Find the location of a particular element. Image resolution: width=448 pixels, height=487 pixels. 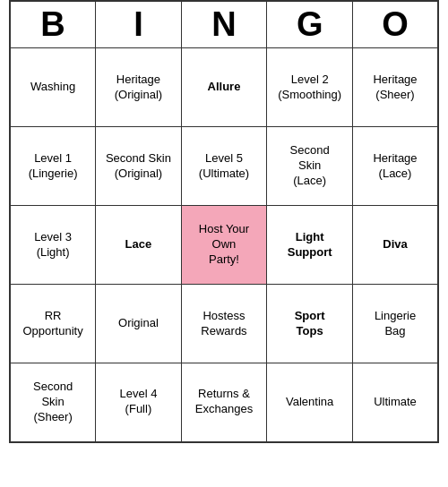

bingo-letter-b: B is located at coordinates (53, 25).